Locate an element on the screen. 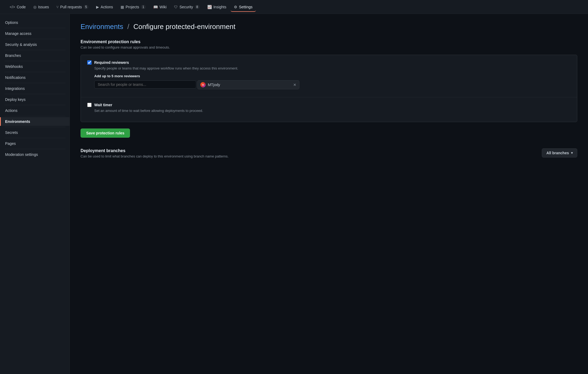 This screenshot has height=374, width=588. reviewer-tag: M MTjody ✕ is located at coordinates (248, 85).